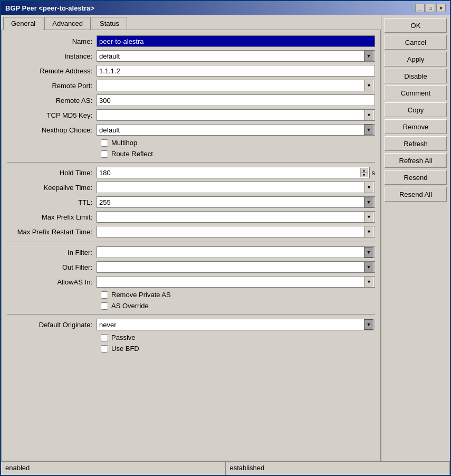 This screenshot has width=451, height=476. Describe the element at coordinates (191, 115) in the screenshot. I see `tcp-md5-row: TCP MD5 Key: ▼` at that location.